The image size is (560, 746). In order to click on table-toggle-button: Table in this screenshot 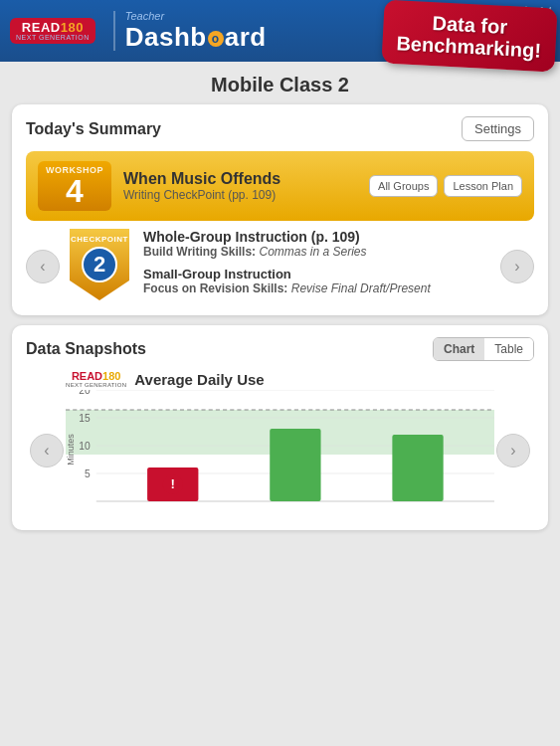, I will do `click(509, 349)`.